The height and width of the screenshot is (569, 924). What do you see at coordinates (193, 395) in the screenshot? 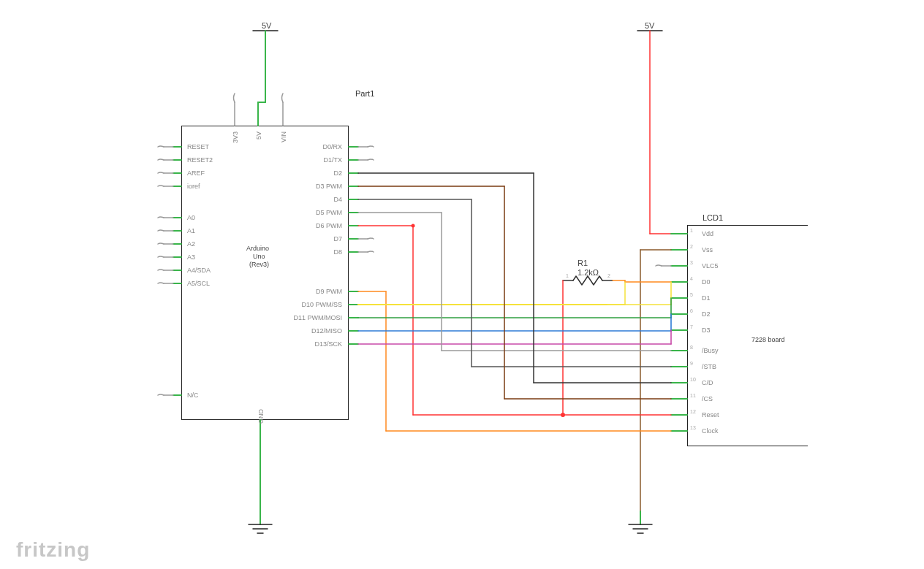
I see `pin-nc: N/C` at bounding box center [193, 395].